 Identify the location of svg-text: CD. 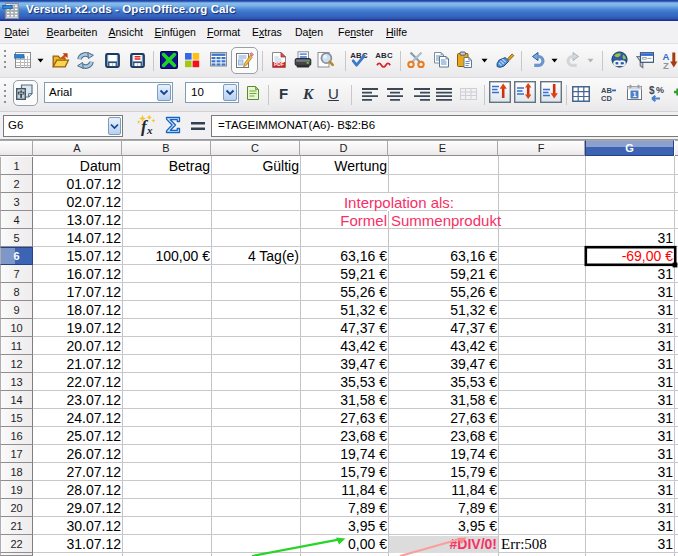
(606, 98).